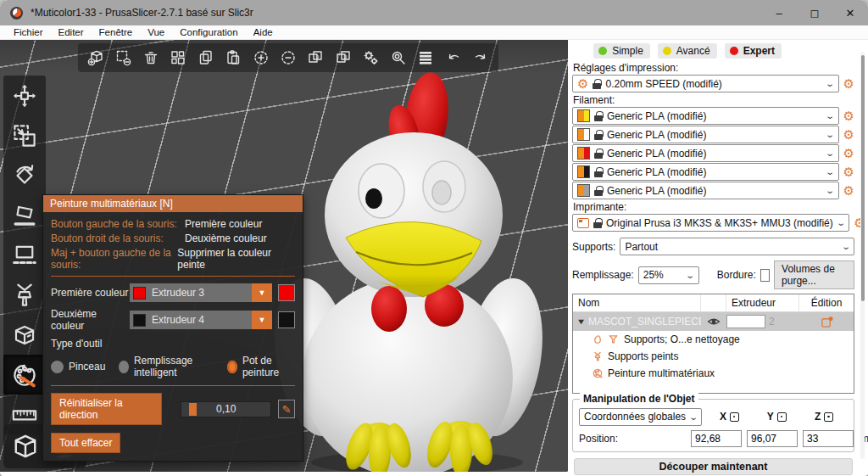 This screenshot has height=476, width=868. I want to click on visibility-eye-icon, so click(714, 322).